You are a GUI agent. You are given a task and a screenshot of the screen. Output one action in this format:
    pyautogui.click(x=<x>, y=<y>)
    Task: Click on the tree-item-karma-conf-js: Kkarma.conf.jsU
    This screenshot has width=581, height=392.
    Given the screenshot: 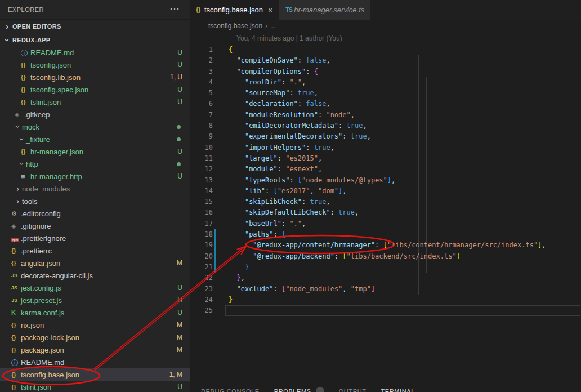 What is the action you would take?
    pyautogui.click(x=95, y=313)
    